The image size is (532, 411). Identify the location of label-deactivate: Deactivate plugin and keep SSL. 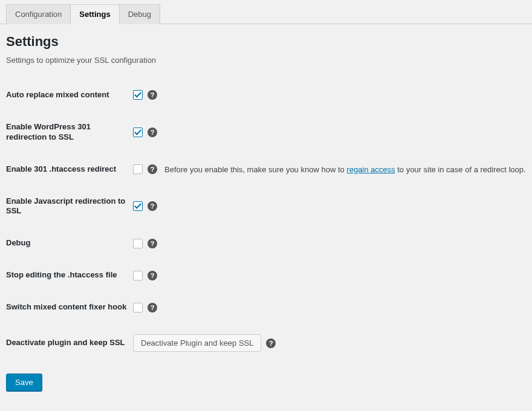
(70, 343).